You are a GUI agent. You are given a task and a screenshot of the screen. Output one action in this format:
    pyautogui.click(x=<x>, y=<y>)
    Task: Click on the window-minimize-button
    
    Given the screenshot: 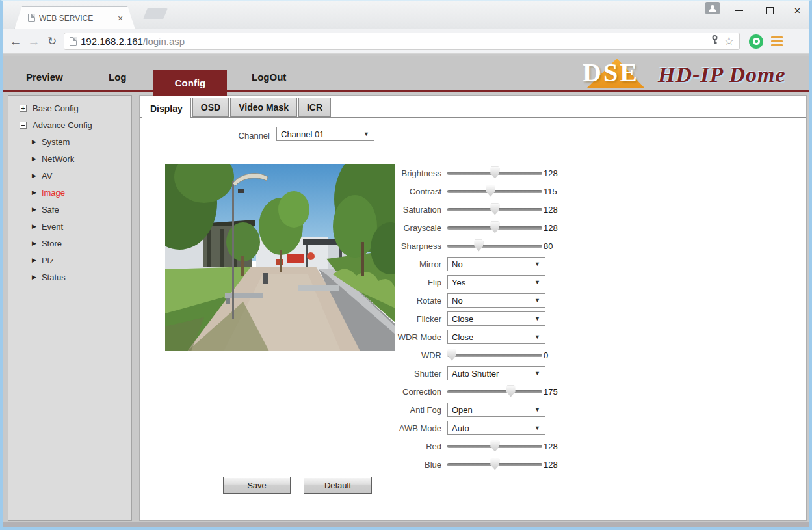 What is the action you would take?
    pyautogui.click(x=739, y=10)
    